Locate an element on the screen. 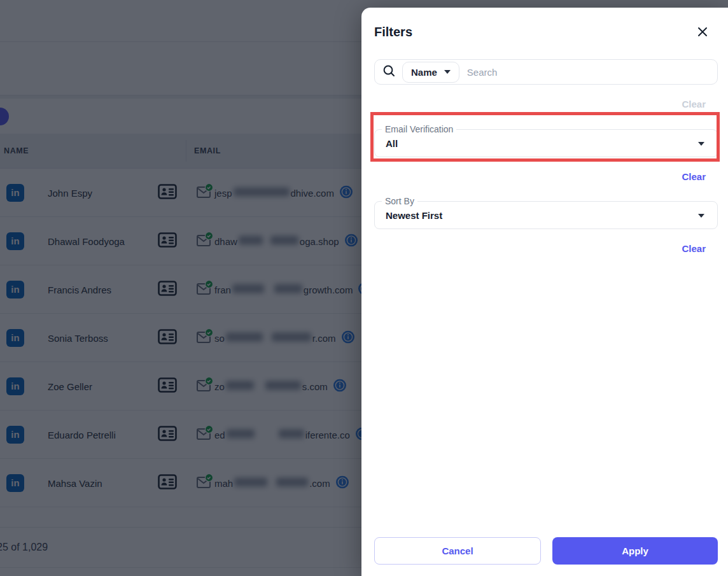  search-clear-link: Clear is located at coordinates (694, 104).